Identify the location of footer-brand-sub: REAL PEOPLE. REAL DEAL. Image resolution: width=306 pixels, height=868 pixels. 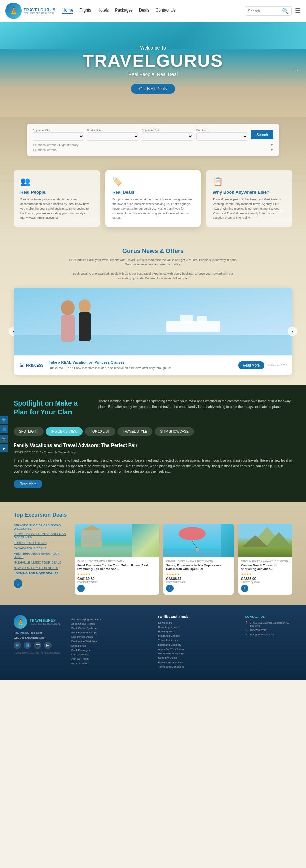
(45, 624).